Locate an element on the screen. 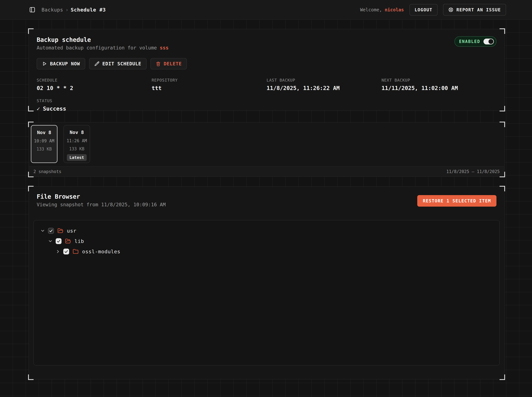 Image resolution: width=532 pixels, height=397 pixels. field-last-backup: LAST BACKUP 11/8/2025, 11:26:22 AM is located at coordinates (324, 85).